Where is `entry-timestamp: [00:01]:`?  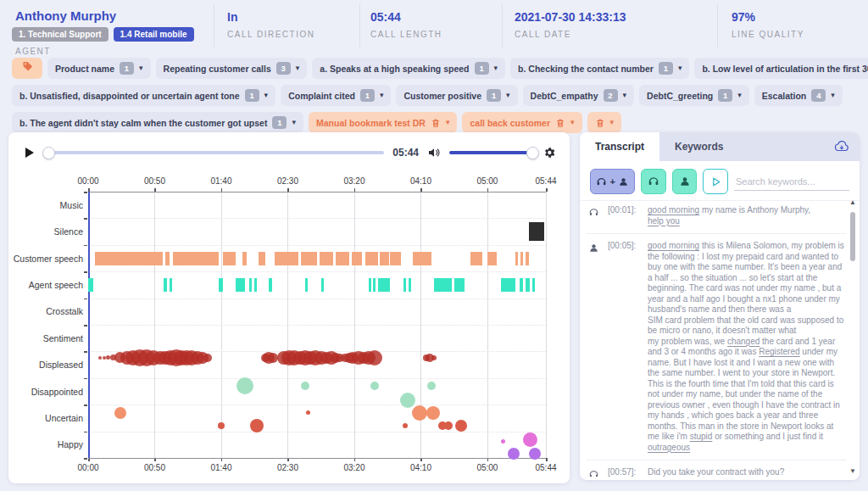
entry-timestamp: [00:01]: is located at coordinates (626, 215).